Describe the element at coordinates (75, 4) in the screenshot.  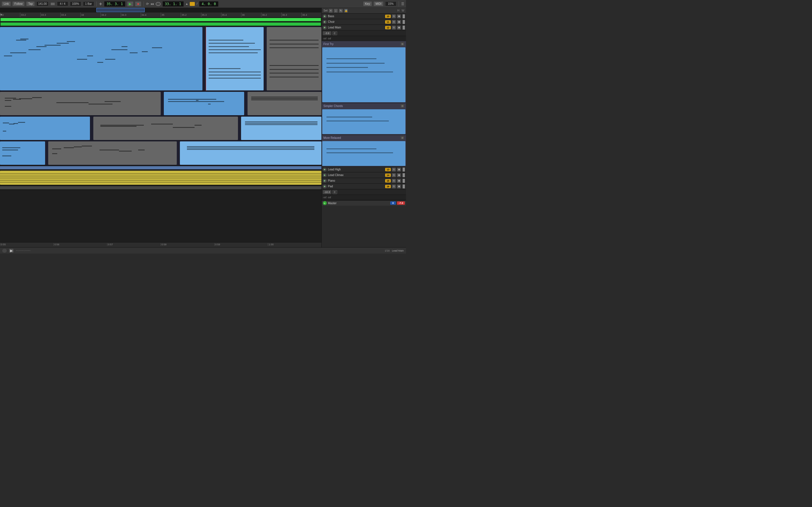
I see `zoom-display: 100%` at that location.